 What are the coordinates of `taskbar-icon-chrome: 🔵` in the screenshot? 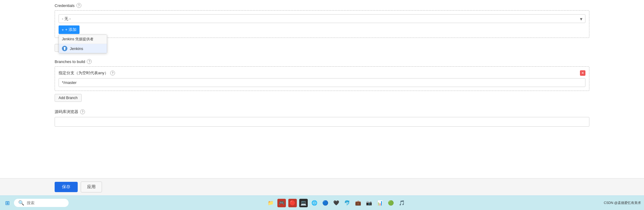 It's located at (325, 203).